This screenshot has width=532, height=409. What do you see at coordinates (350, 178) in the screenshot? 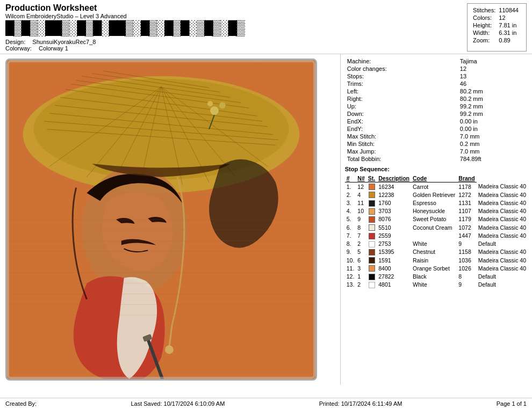
I see `col-stop: #` at bounding box center [350, 178].